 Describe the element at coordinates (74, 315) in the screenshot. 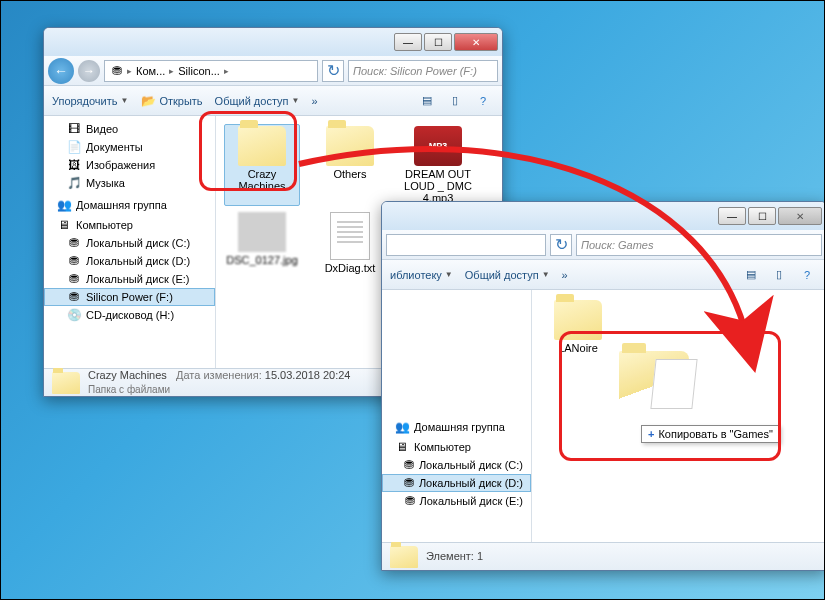

I see `cd-icon: 💿` at that location.